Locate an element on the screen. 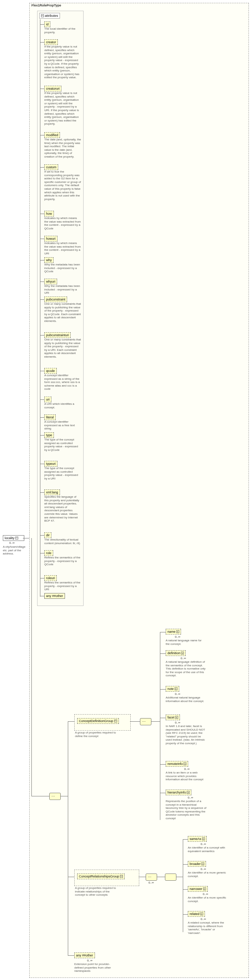  desc-broader: An identifier of a more generic concept. is located at coordinates (208, 874).